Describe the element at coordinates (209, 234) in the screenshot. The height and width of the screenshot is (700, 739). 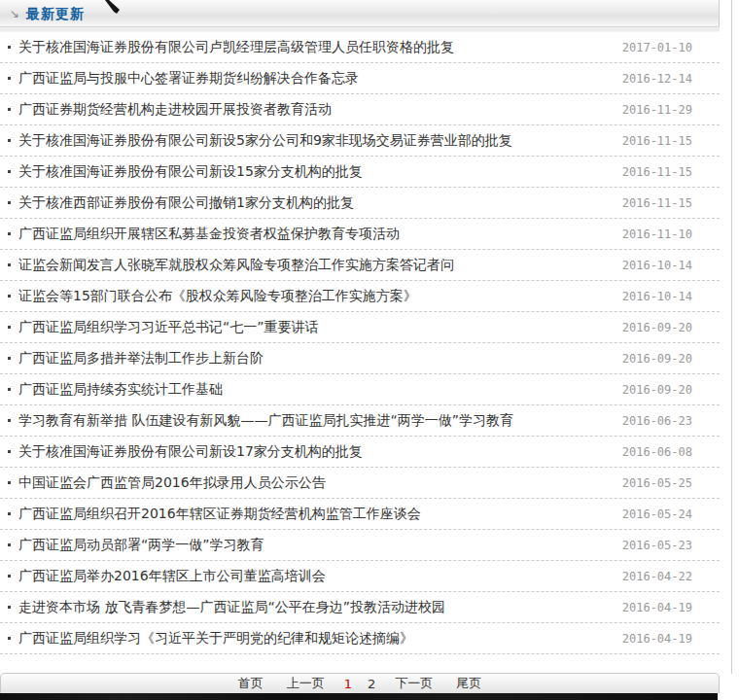
I see `news-link: 广西证监局组织开展辖区私募基金投资者权益保护教育专项活动` at that location.